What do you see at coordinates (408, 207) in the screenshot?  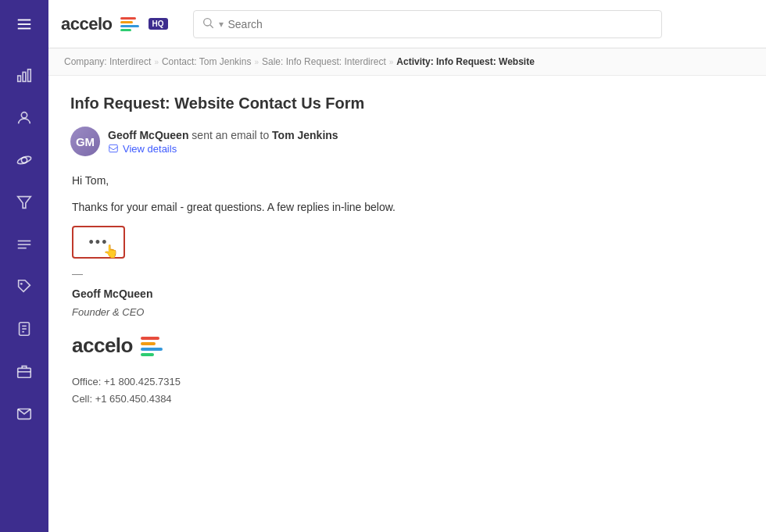 I see `email-body-text: Thanks for your email - great questions.…` at bounding box center [408, 207].